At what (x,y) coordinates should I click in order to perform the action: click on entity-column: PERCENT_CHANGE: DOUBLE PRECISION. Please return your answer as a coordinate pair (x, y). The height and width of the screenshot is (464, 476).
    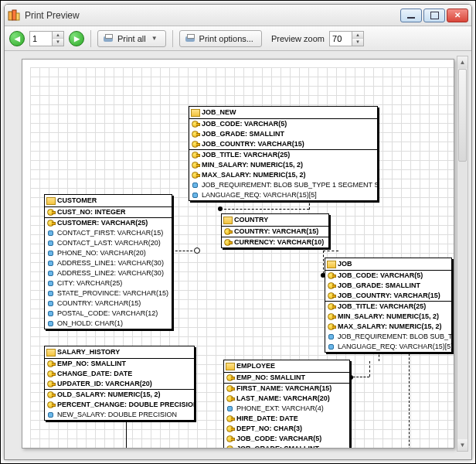
    Looking at the image, I should click on (119, 405).